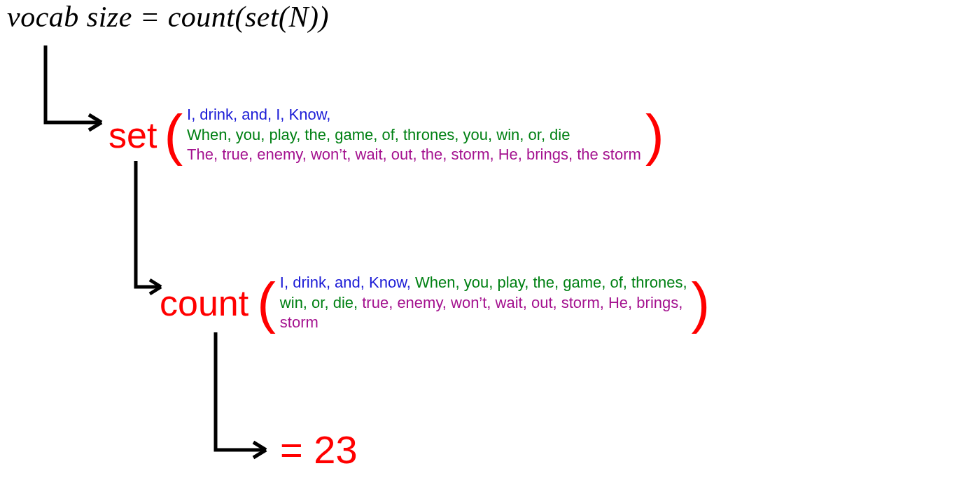  I want to click on set-fn-label: set, so click(133, 135).